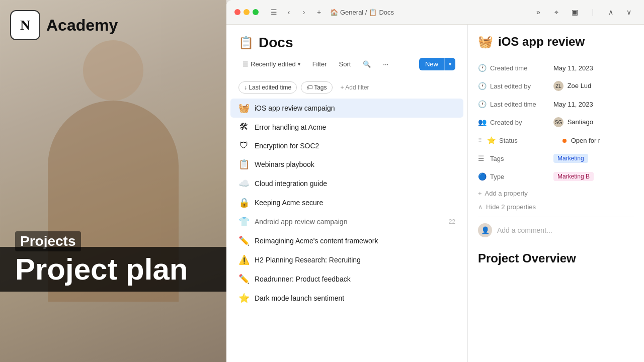 This screenshot has width=644, height=362. What do you see at coordinates (556, 12) in the screenshot?
I see `cursor-icon: ⌖` at bounding box center [556, 12].